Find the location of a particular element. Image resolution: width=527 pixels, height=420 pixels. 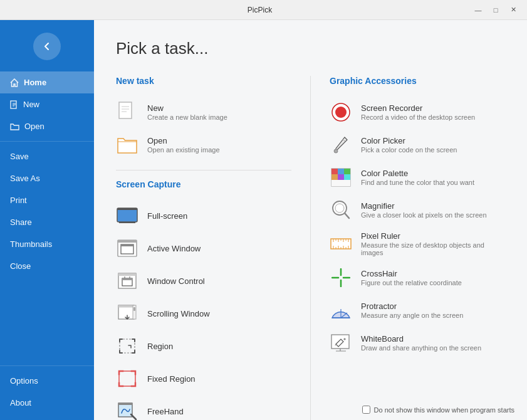

pixelruler-desc: Measure the size of desktop objects and … is located at coordinates (433, 249).